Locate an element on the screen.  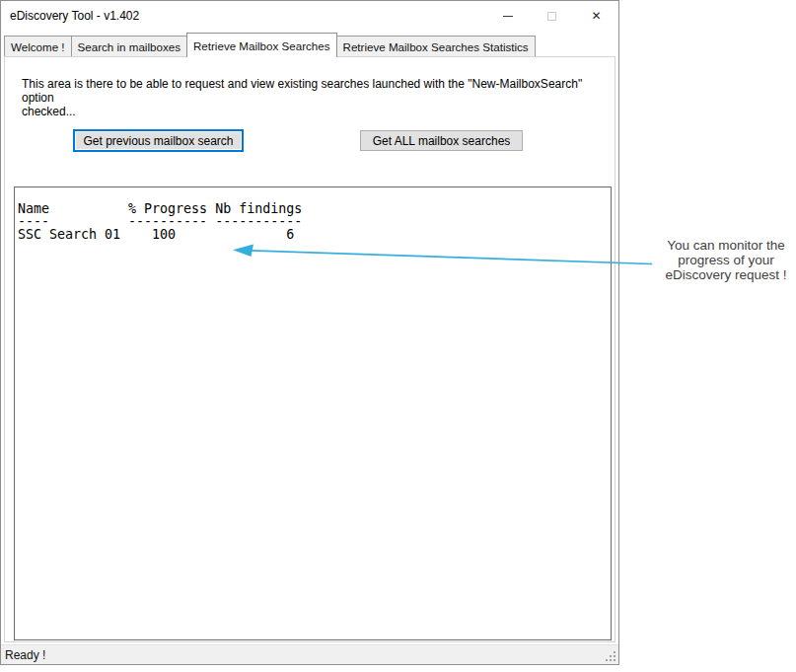
minimize-icon is located at coordinates (508, 16).